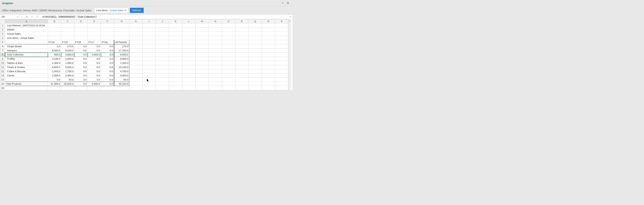 The width and height of the screenshot is (644, 205). I want to click on cell: Ginger Bread, so click(26, 47).